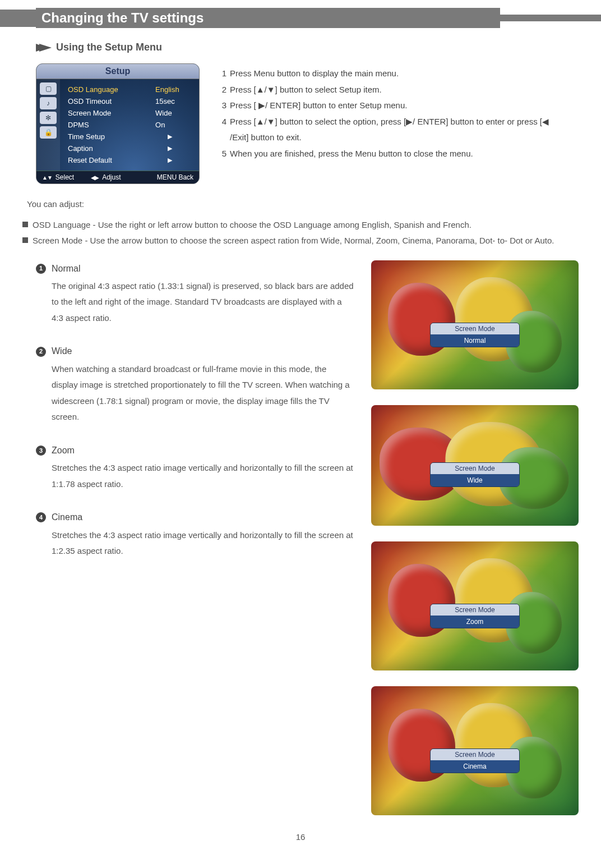 The image size is (601, 868). I want to click on osd-item-value: English, so click(175, 90).